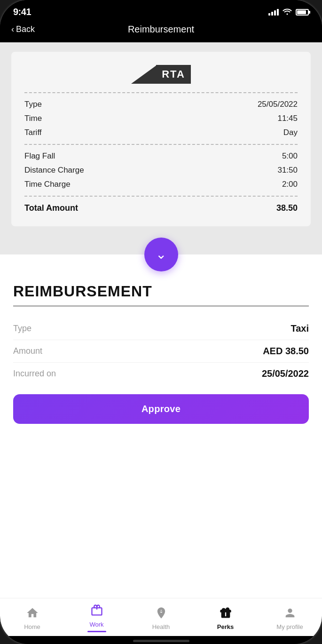 The image size is (322, 644). Describe the element at coordinates (161, 74) in the screenshot. I see `rta-logo: RTA` at that location.